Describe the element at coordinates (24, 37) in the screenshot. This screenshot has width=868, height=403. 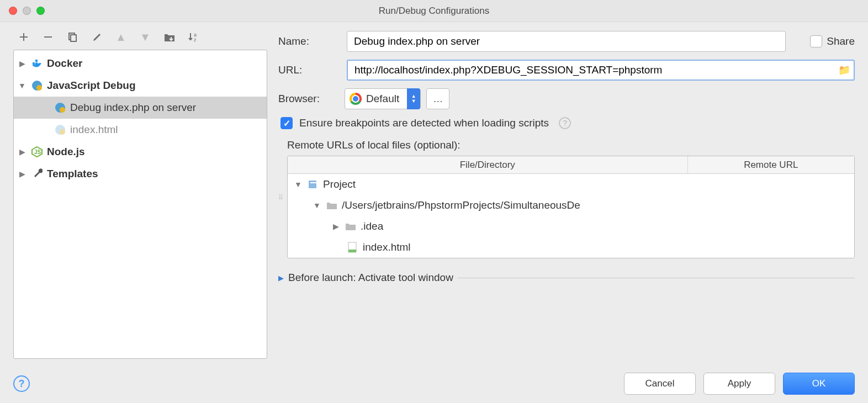
I see `add-icon` at that location.